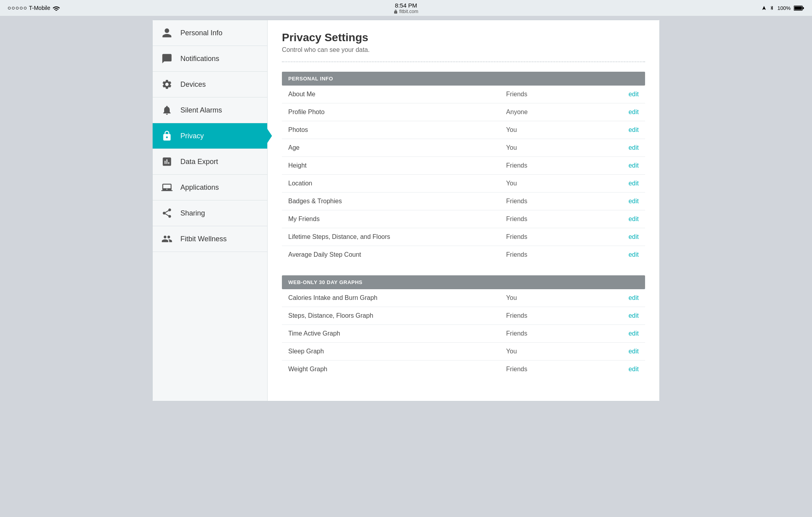 The width and height of the screenshot is (812, 517). Describe the element at coordinates (463, 334) in the screenshot. I see `table-row: Time Active Graph Friends edit` at that location.